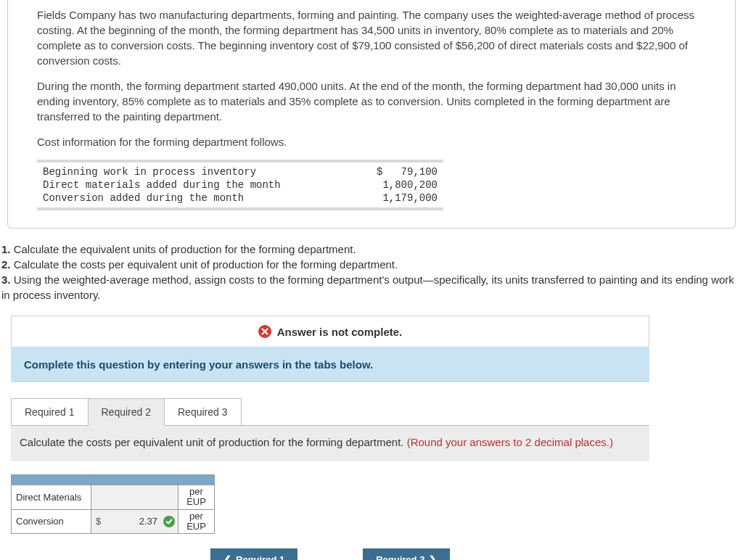 The image size is (743, 560). What do you see at coordinates (330, 331) in the screenshot?
I see `answer-status-banner: Answer is not complete.` at bounding box center [330, 331].